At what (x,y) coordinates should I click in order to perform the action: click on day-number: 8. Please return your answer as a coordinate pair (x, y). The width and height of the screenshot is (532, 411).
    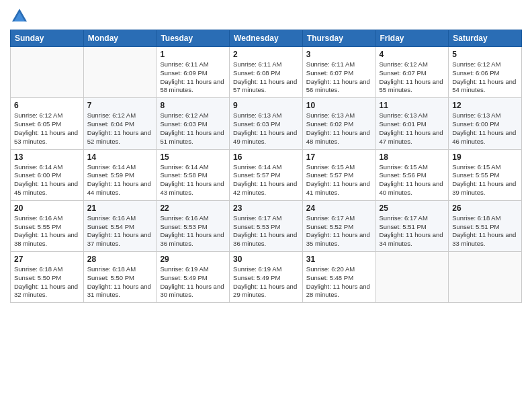
    Looking at the image, I should click on (193, 105).